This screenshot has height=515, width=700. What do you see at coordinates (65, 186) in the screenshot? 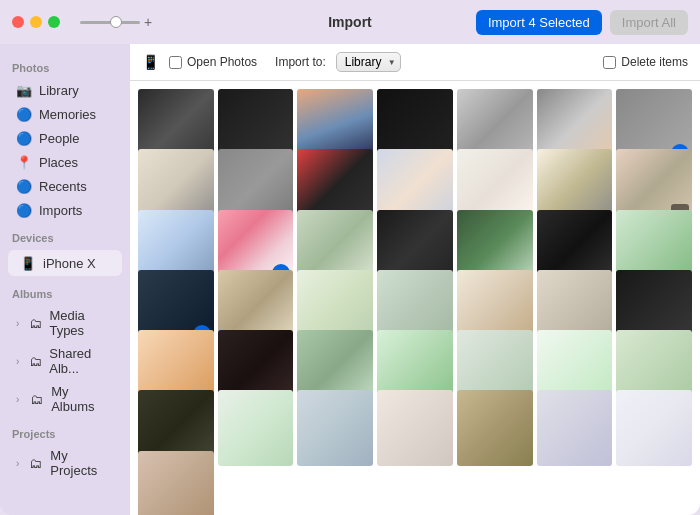
I see `sidebar-item-recents: 🔵 Recents` at bounding box center [65, 186].